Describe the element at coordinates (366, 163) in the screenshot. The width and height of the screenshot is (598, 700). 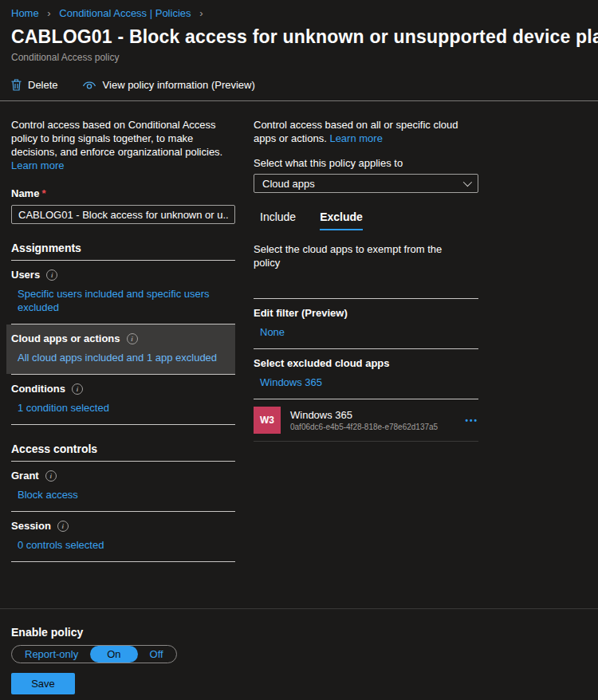
I see `applies-to-label: Select what this policy applies to` at that location.